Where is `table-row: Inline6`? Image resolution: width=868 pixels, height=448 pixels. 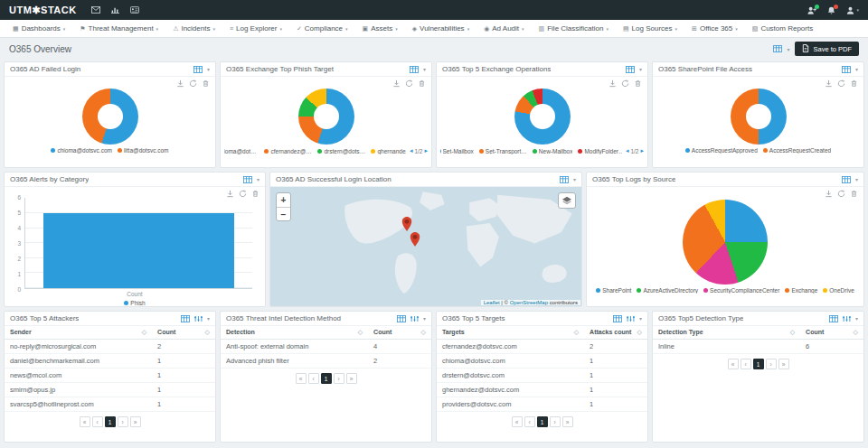
table-row: Inline6 is located at coordinates (758, 347).